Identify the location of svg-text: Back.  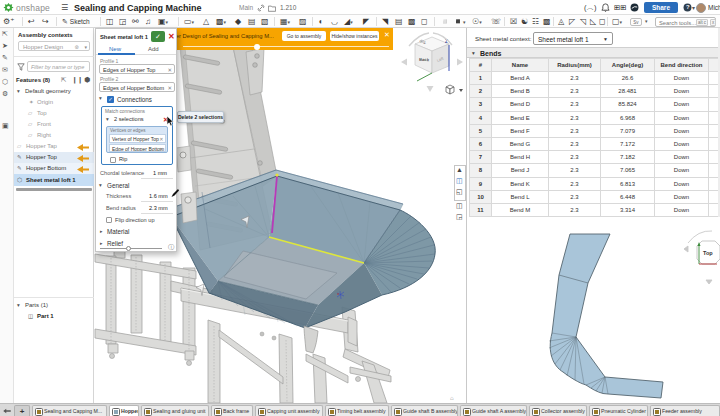
(424, 60).